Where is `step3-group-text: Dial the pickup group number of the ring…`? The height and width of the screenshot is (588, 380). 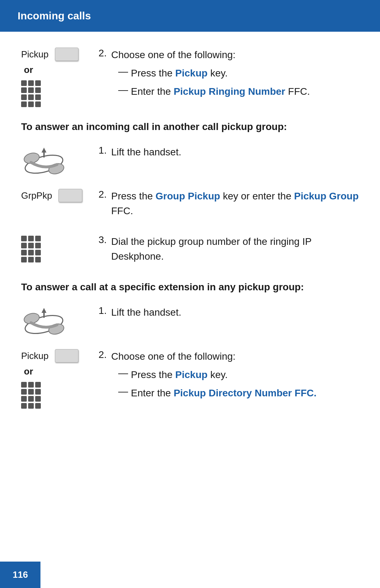 step3-group-text: Dial the pickup group number of the ring… is located at coordinates (235, 249).